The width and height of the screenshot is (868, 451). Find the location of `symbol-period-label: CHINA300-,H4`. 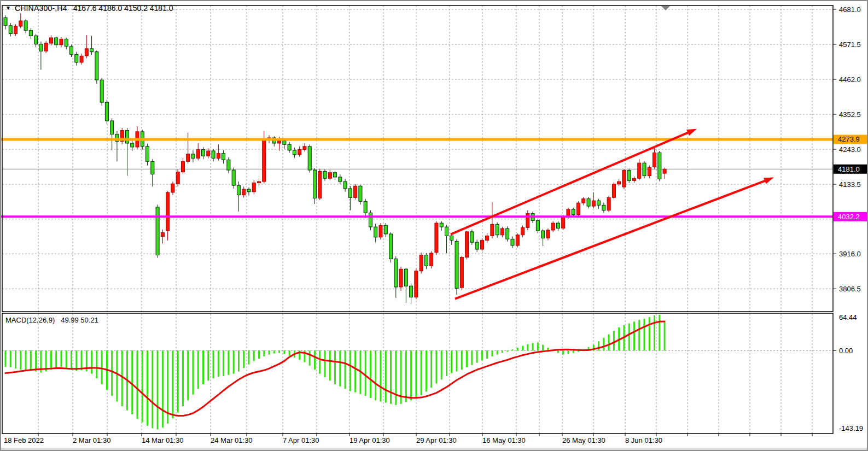

symbol-period-label: CHINA300-,H4 is located at coordinates (41, 8).